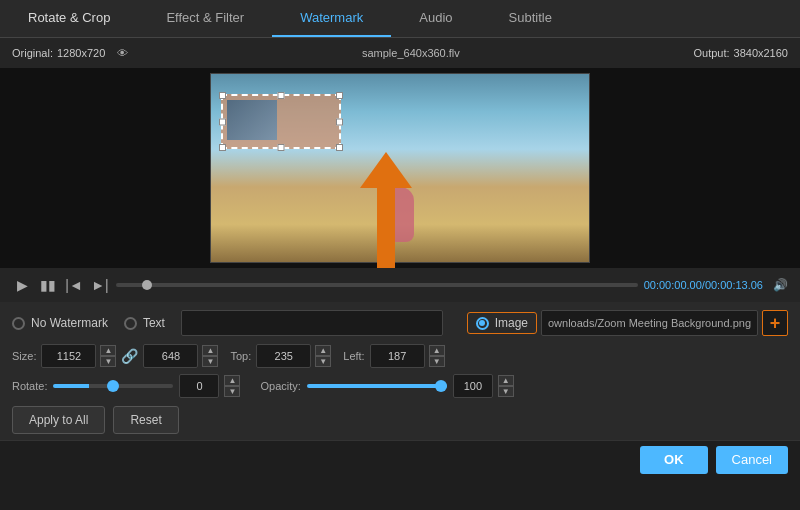 The width and height of the screenshot is (800, 510). I want to click on opacity-label: Opacity:, so click(280, 386).